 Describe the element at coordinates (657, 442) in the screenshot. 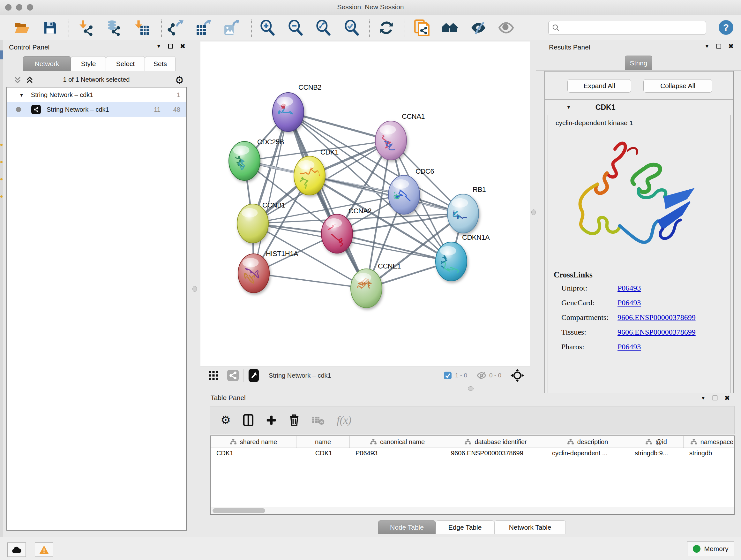

I see `column-header--id: @id` at that location.